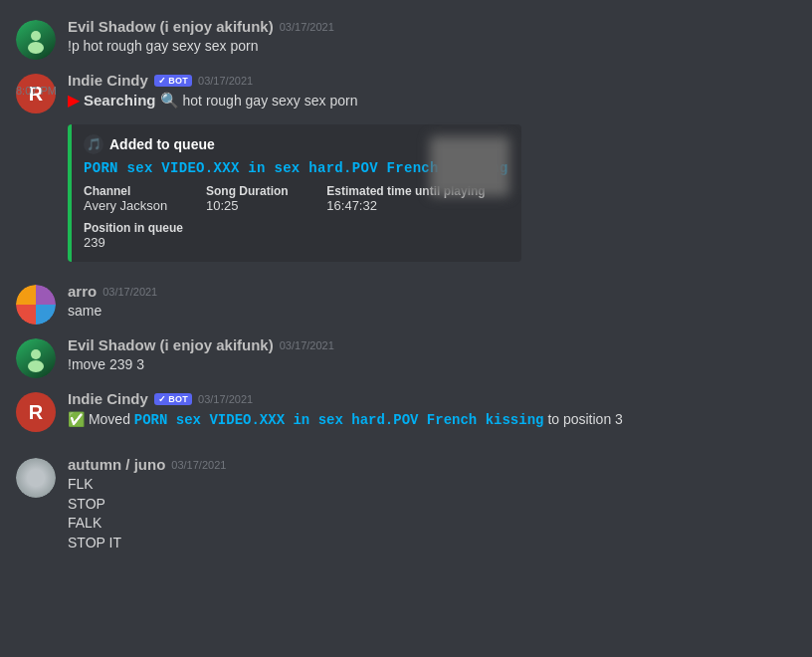 The image size is (812, 657). What do you see at coordinates (432, 100) in the screenshot?
I see `searching-line: ▶ Searching 🔍 hot rough gay sexy sex por…` at bounding box center [432, 100].